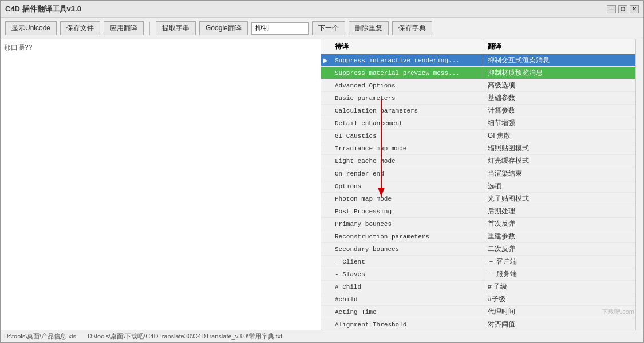 The height and width of the screenshot is (343, 644). What do you see at coordinates (322, 336) in the screenshot?
I see `status-bar: D:\tools\桌面\产品信息.xls D:\tools\桌面\下载吧\C4D…` at bounding box center [322, 336].